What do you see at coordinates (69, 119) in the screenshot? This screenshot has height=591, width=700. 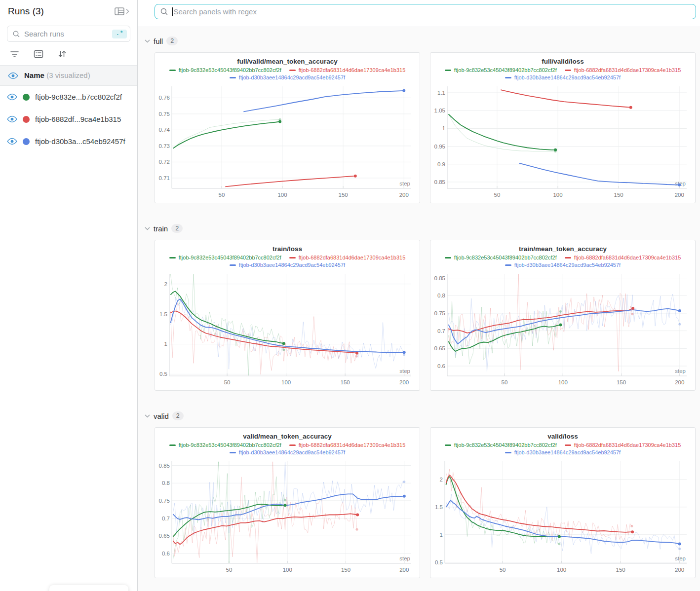 I see `run-row: ftjob-6882df...9ca4e1b315` at bounding box center [69, 119].